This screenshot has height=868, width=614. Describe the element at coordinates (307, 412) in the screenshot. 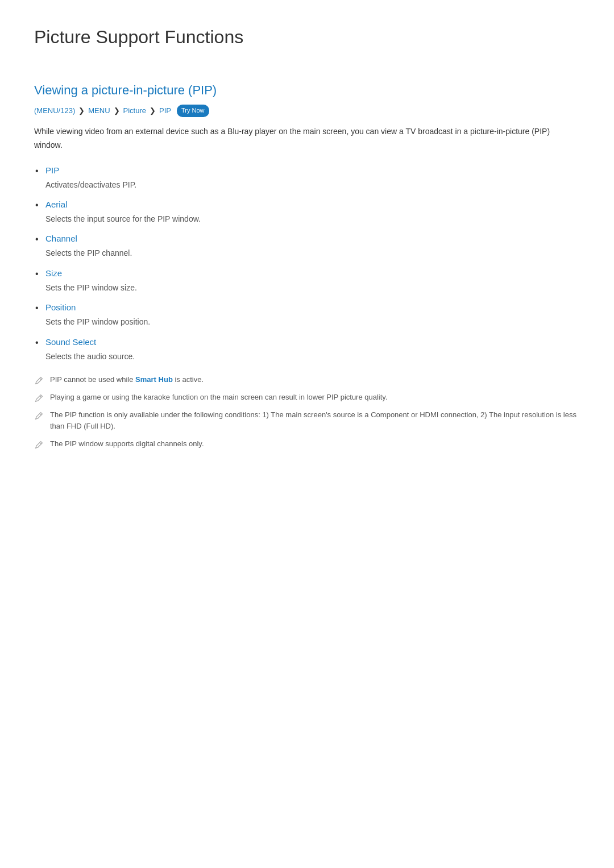

I see `notes-section: PIP cannot be used while Smart Hub is ac…` at that location.